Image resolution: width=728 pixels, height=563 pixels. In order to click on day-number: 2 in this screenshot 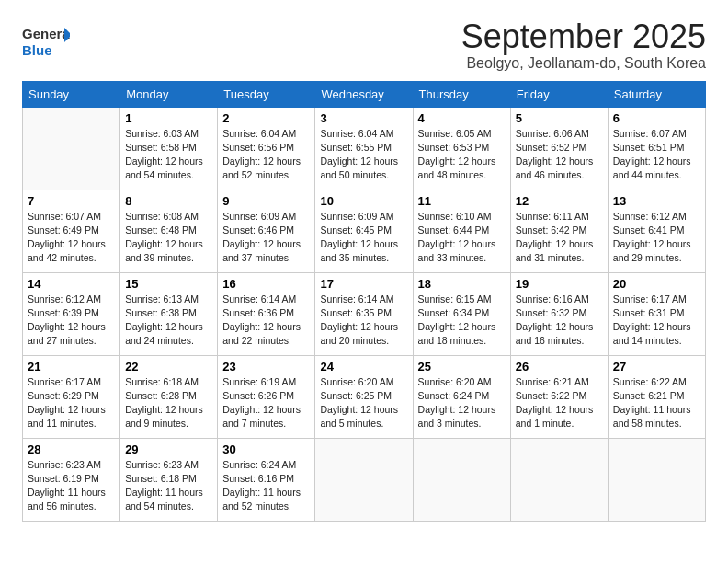, I will do `click(267, 118)`.